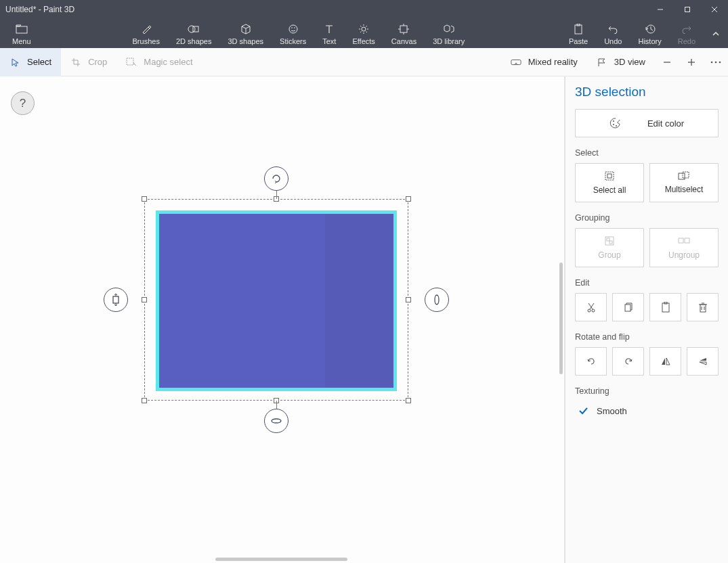  What do you see at coordinates (22, 41) in the screenshot?
I see `menu-label: Menu` at bounding box center [22, 41].